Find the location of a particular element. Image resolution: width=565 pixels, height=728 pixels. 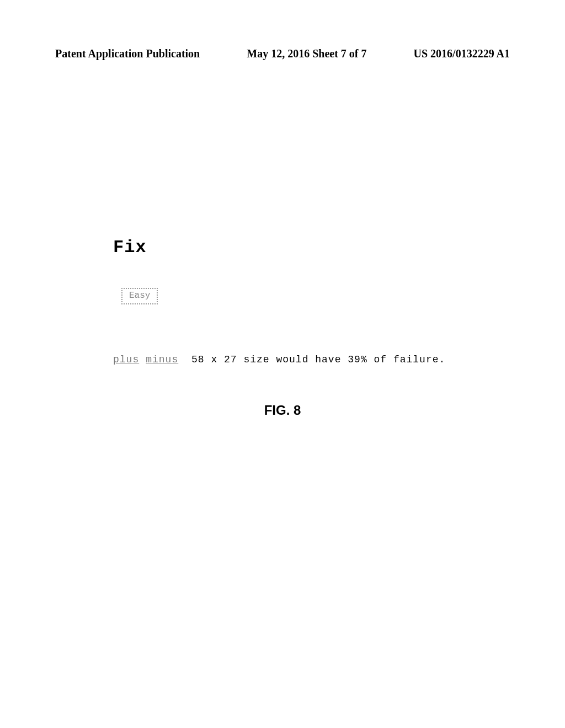

plus-link: plus is located at coordinates (126, 360).